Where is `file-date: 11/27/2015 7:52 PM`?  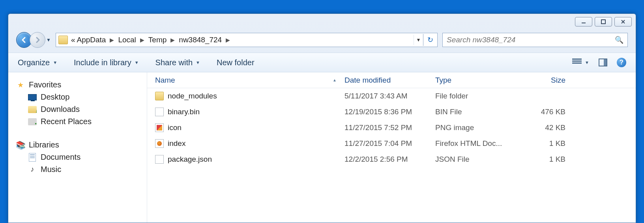
file-date: 11/27/2015 7:52 PM is located at coordinates (390, 128).